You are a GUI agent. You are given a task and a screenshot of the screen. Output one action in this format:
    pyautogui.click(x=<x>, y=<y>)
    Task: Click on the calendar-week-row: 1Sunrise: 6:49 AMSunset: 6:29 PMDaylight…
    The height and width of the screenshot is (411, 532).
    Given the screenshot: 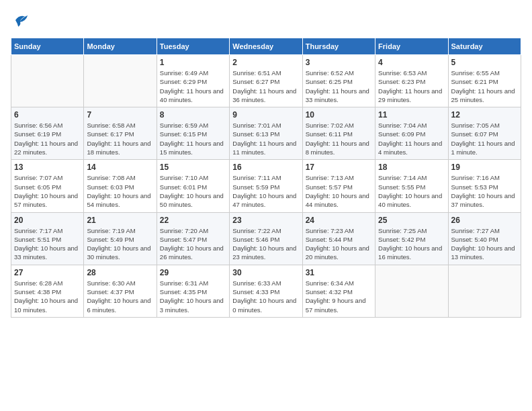 What is the action you would take?
    pyautogui.click(x=266, y=81)
    